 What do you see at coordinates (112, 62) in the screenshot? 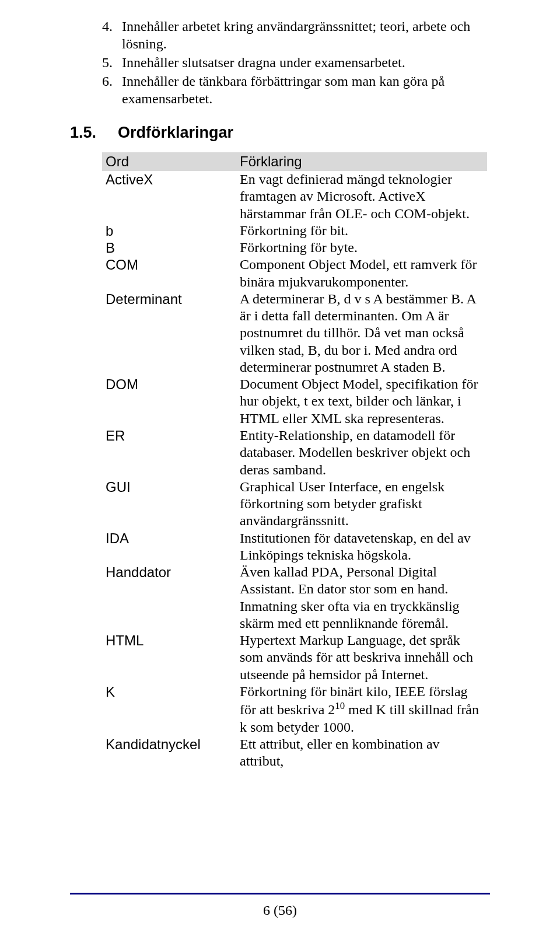
I see `list-item-number: 5.` at bounding box center [112, 62].